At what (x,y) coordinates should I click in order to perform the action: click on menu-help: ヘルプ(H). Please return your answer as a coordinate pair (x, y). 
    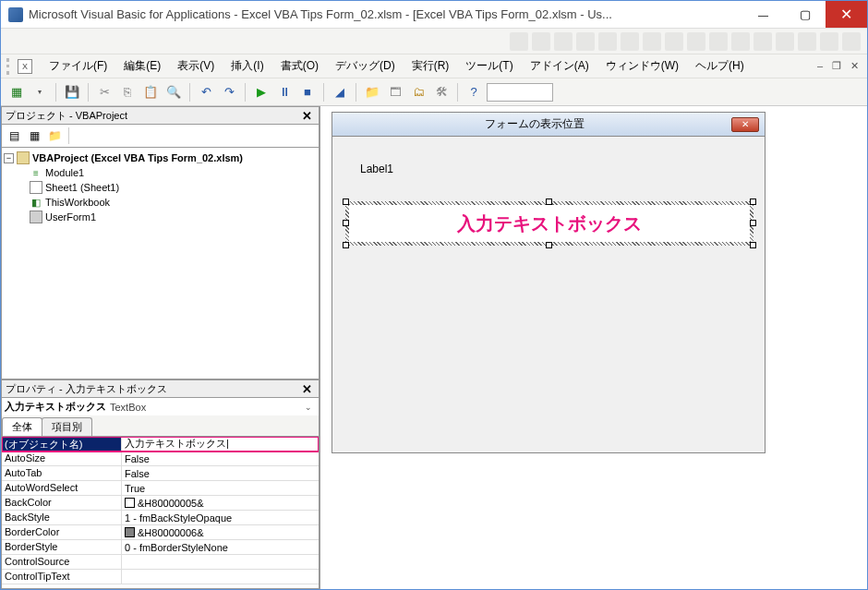
    Looking at the image, I should click on (720, 66).